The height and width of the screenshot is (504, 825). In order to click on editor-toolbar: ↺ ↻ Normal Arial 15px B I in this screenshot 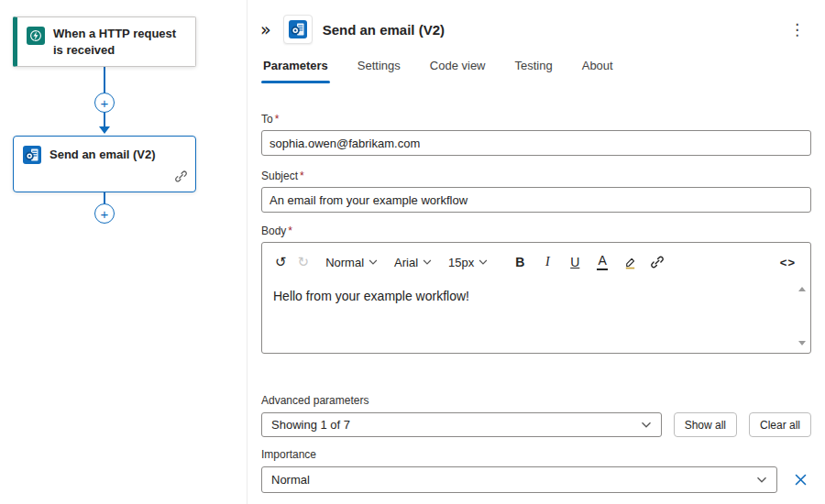, I will do `click(536, 261)`.